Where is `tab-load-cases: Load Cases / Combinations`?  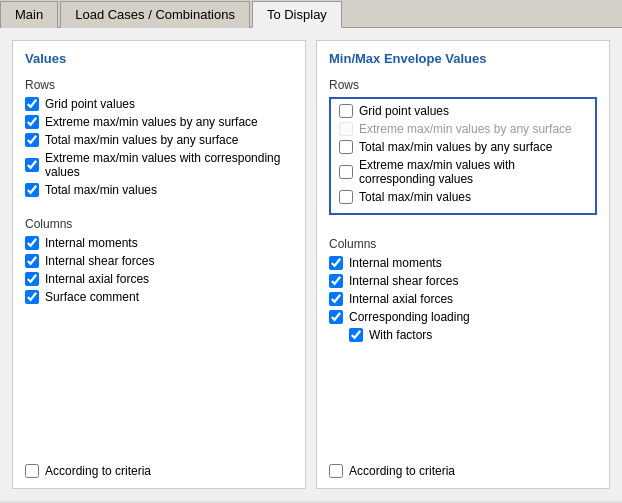 tab-load-cases: Load Cases / Combinations is located at coordinates (155, 14).